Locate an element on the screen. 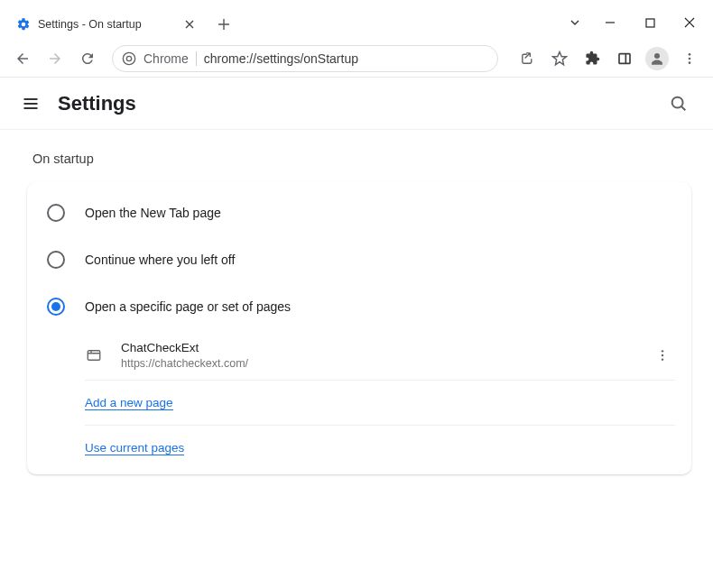 The image size is (713, 588). reload-button is located at coordinates (88, 59).